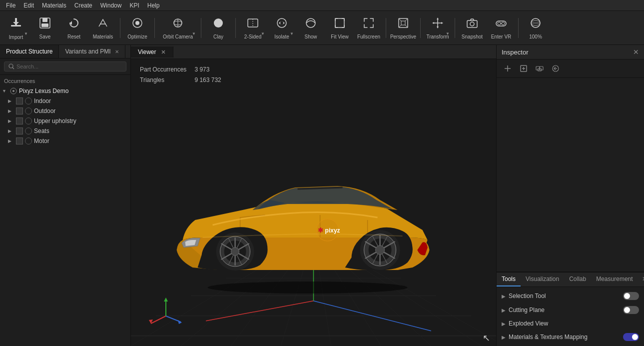 This screenshot has width=644, height=346. Describe the element at coordinates (332, 230) in the screenshot. I see `svg-text: pixyz` at that location.